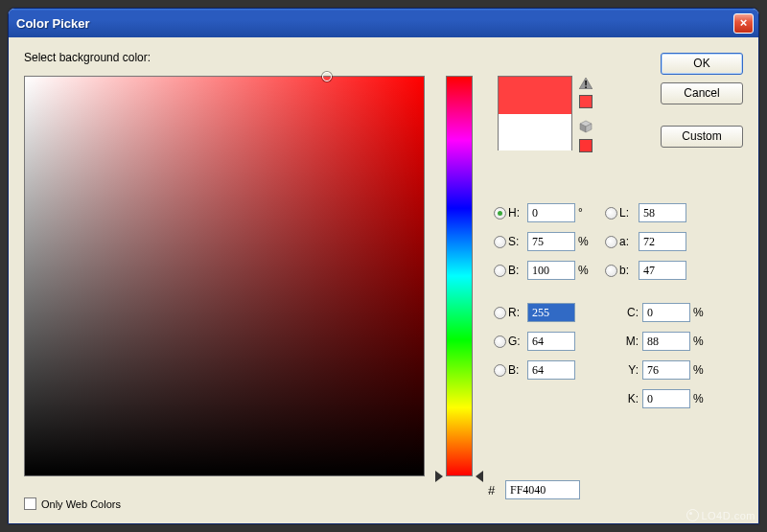 The height and width of the screenshot is (532, 767). I want to click on custom-button: Custom, so click(702, 136).